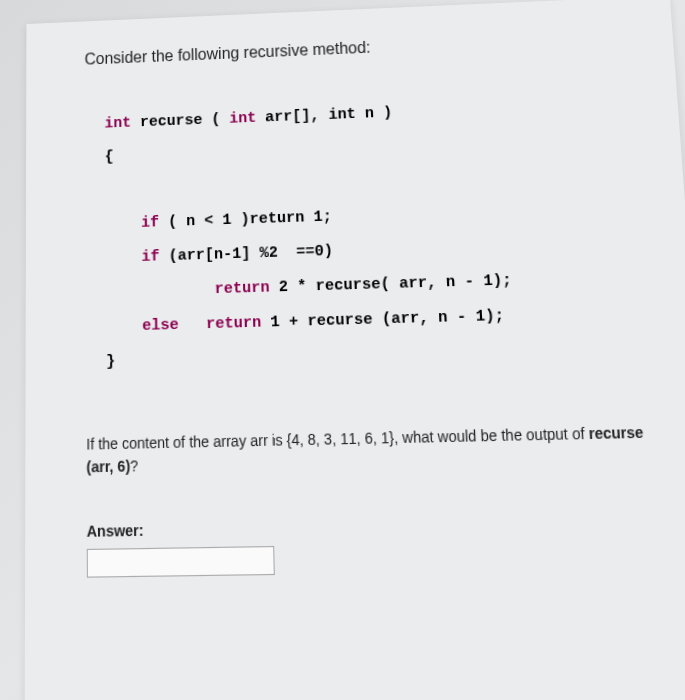  I want to click on keyword-else: else, so click(142, 326).